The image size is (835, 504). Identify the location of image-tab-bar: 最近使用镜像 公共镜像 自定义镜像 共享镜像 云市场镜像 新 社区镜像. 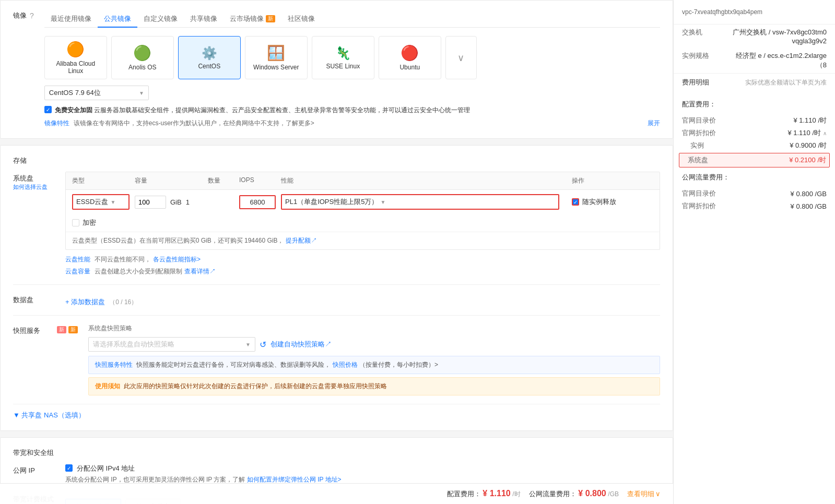
(352, 19).